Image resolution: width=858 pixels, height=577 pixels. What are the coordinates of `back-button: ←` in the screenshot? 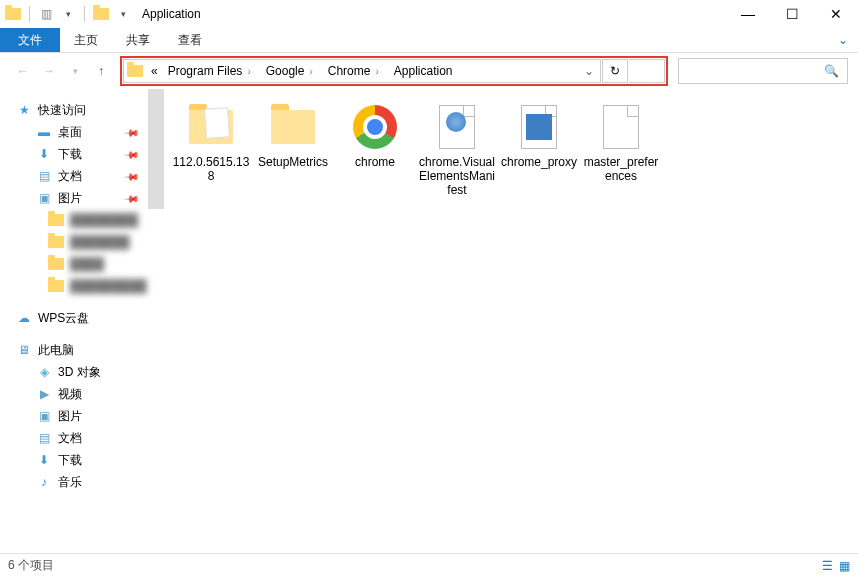 It's located at (23, 71).